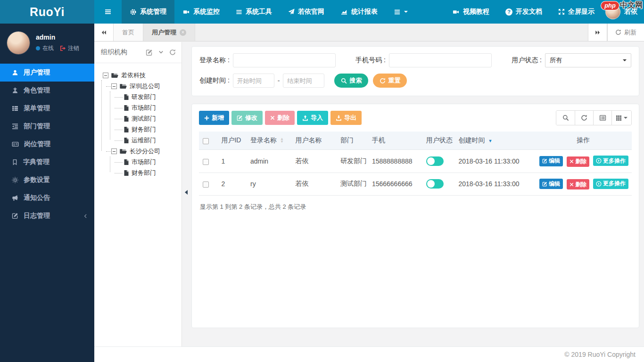 This screenshot has height=362, width=644. I want to click on tree-node-dept: 测试部门, so click(139, 119).